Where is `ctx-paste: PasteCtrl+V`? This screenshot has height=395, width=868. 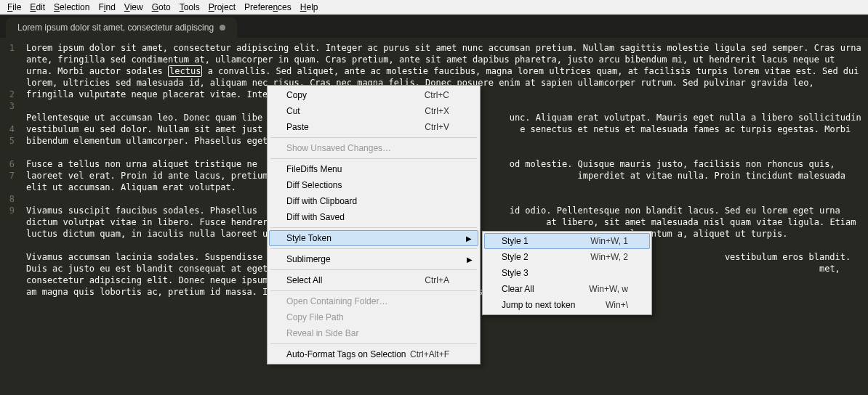 ctx-paste: PasteCtrl+V is located at coordinates (374, 127).